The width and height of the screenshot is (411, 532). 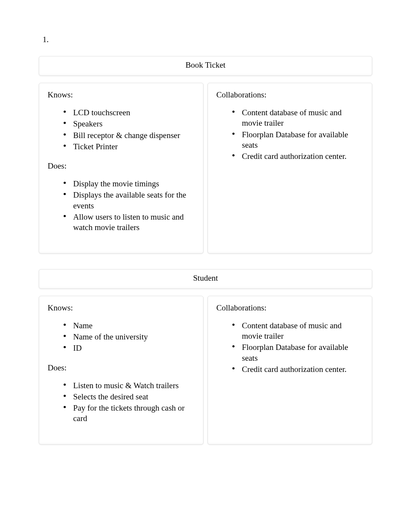 What do you see at coordinates (129, 414) in the screenshot?
I see `list-item: Pay for the tickets through cash or card` at bounding box center [129, 414].